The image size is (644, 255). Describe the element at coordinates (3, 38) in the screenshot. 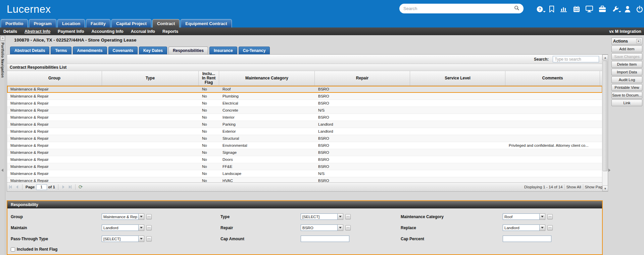

I see `expand-nav-icon: »` at that location.